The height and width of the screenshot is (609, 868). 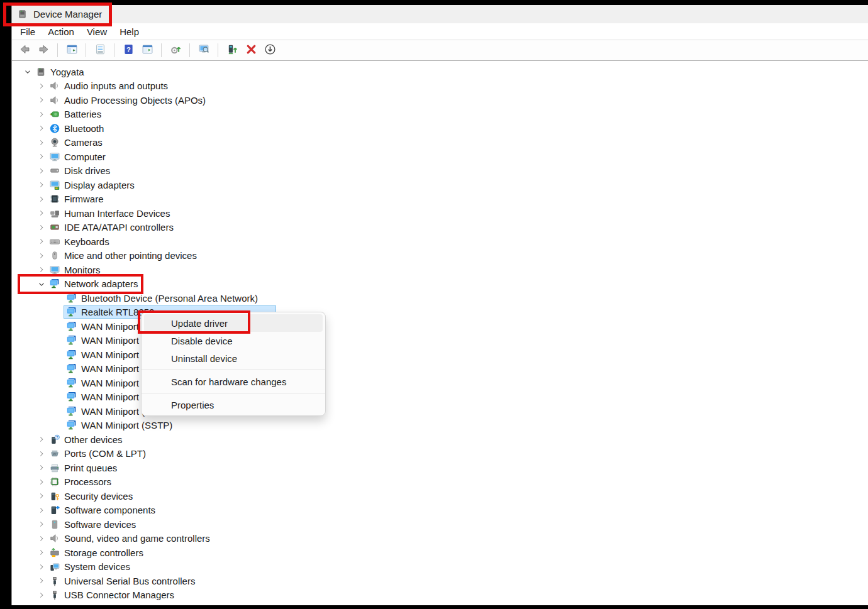 What do you see at coordinates (440, 241) in the screenshot?
I see `tree-item-keyboards: Keyboards` at bounding box center [440, 241].